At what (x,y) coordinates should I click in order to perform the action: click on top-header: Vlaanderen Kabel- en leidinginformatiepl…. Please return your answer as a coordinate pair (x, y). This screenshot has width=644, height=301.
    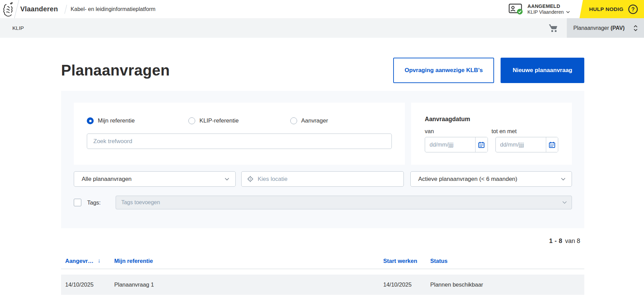
    Looking at the image, I should click on (322, 9).